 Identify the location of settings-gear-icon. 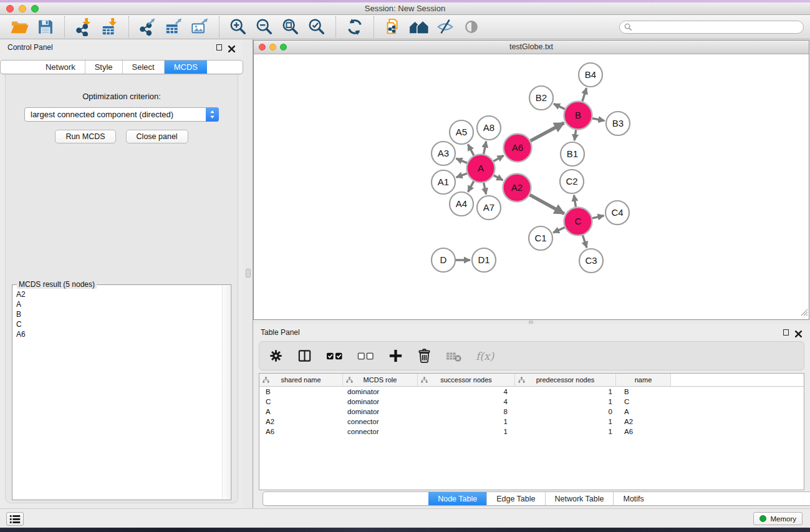
(276, 355).